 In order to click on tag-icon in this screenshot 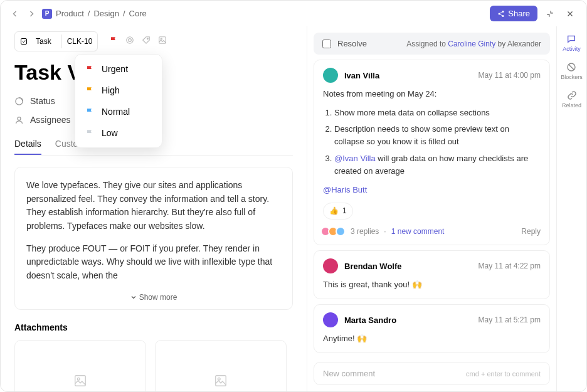, I will do `click(146, 41)`.